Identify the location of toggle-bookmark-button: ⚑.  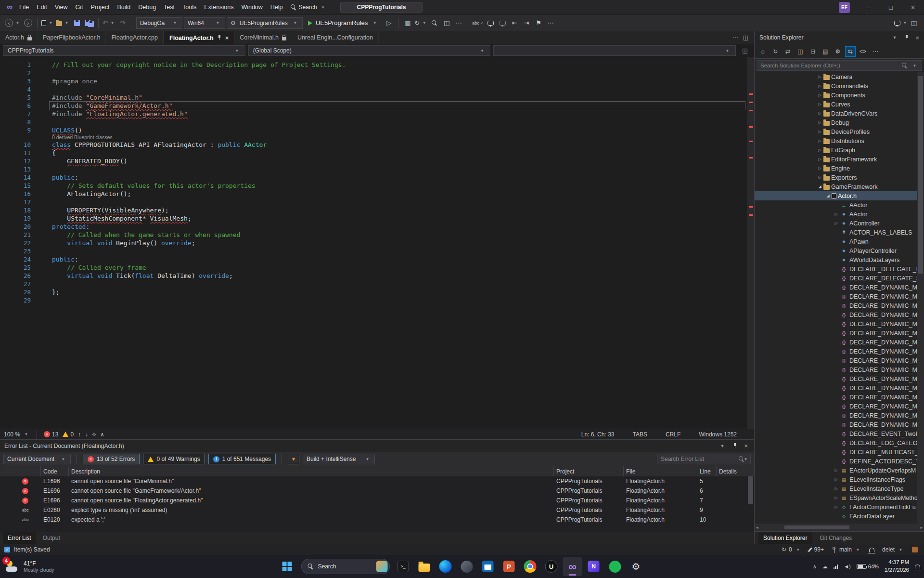
(539, 23).